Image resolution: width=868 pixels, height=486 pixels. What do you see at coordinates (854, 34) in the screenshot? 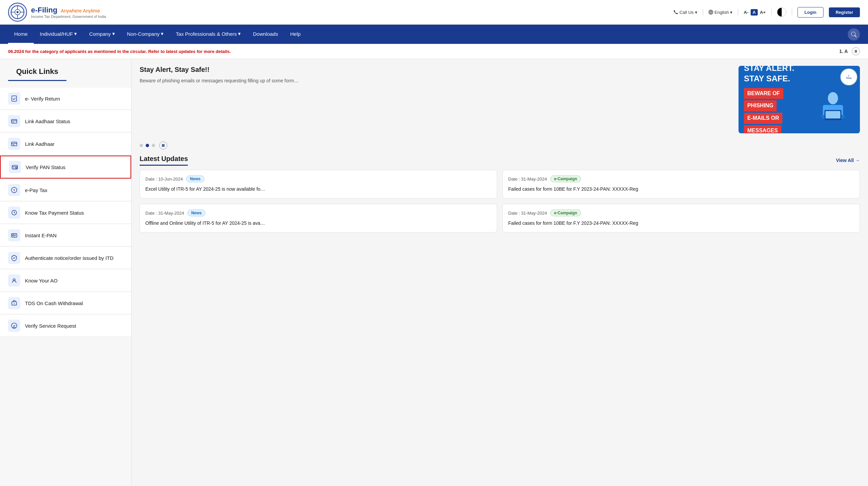
I see `search-button` at bounding box center [854, 34].